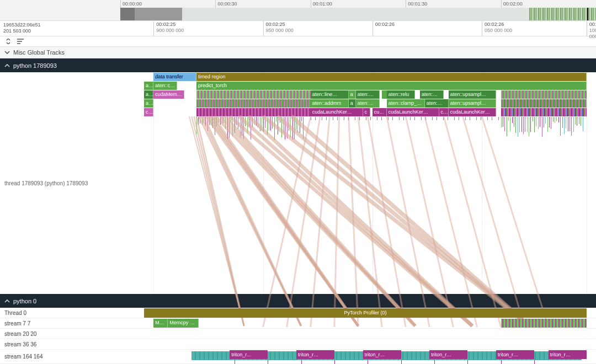  I want to click on process-row: stream 7 7Me…Memcpy H…, so click(298, 323).